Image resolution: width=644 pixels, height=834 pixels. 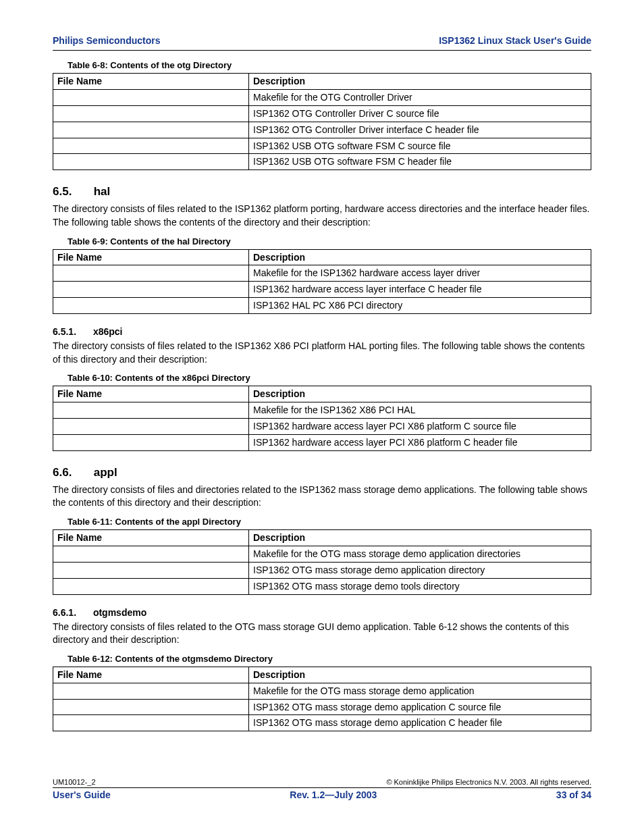 I want to click on heading-title: appl, so click(x=105, y=473).